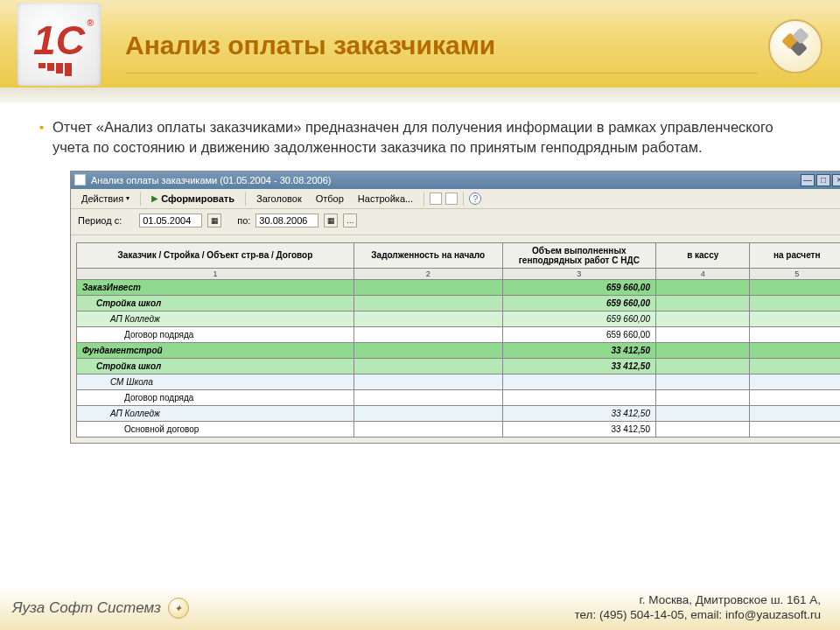 Image resolution: width=840 pixels, height=630 pixels. What do you see at coordinates (287, 220) in the screenshot?
I see `date-to-input` at bounding box center [287, 220].